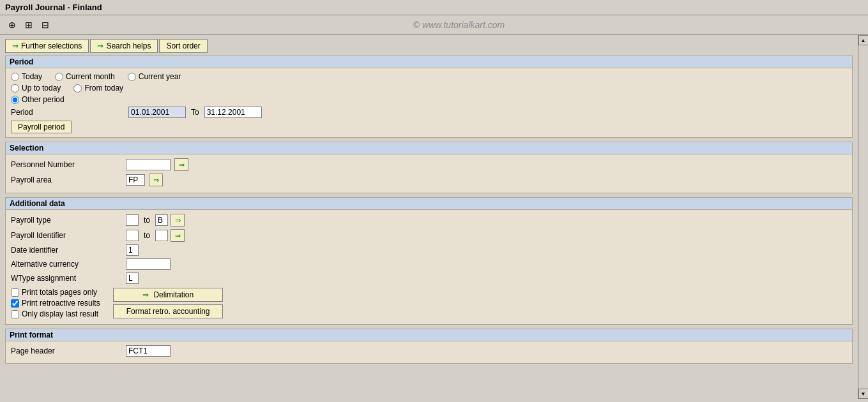 The image size is (868, 402). I want to click on only-display-last-checkbox, so click(15, 314).